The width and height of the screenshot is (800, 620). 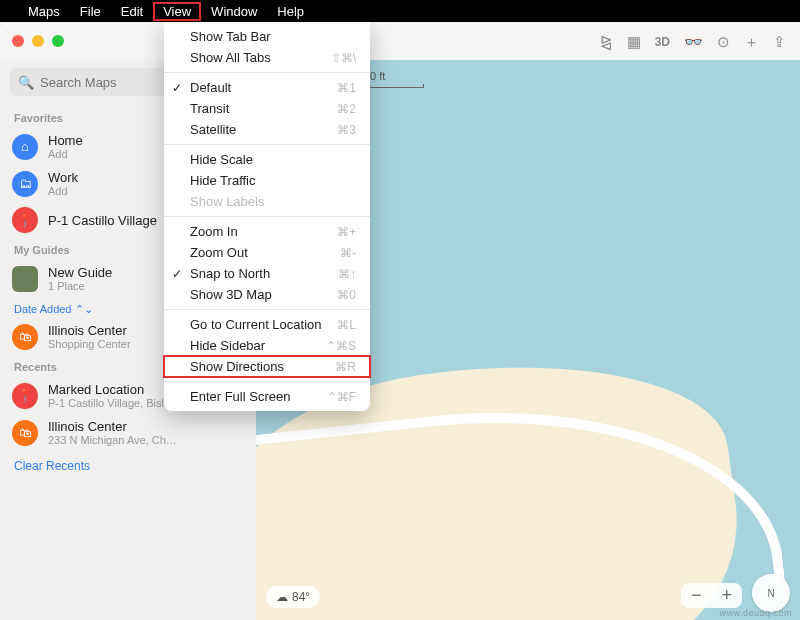 I want to click on menu-item-hide-scale: Hide Scale, so click(x=267, y=160).